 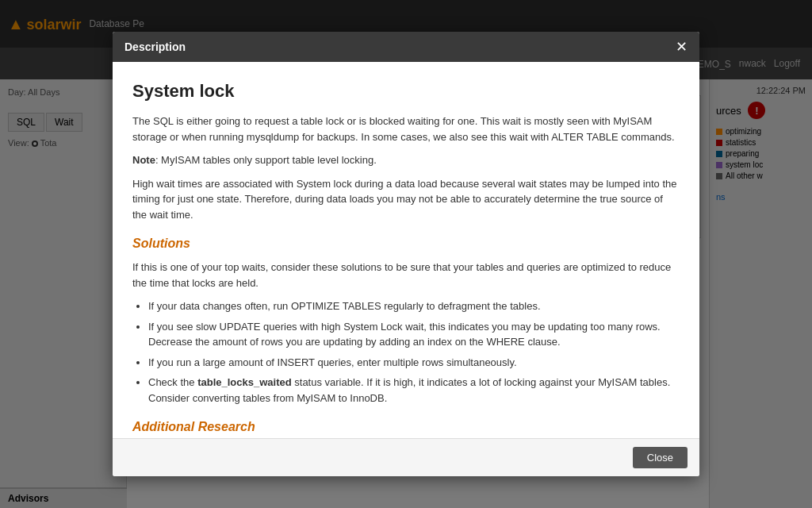 I want to click on solutions-intro: If this is one of your top waits, consid…, so click(x=406, y=275).